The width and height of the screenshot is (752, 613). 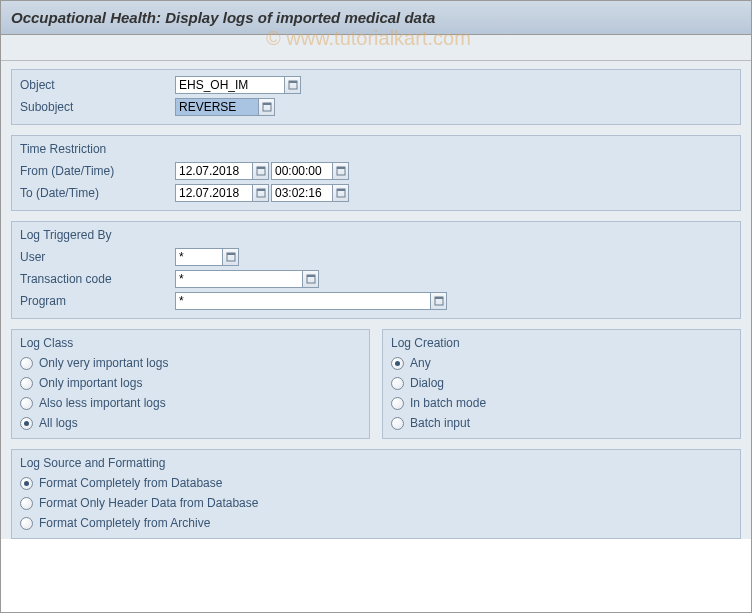 I want to click on program-row: Program, so click(x=376, y=301).